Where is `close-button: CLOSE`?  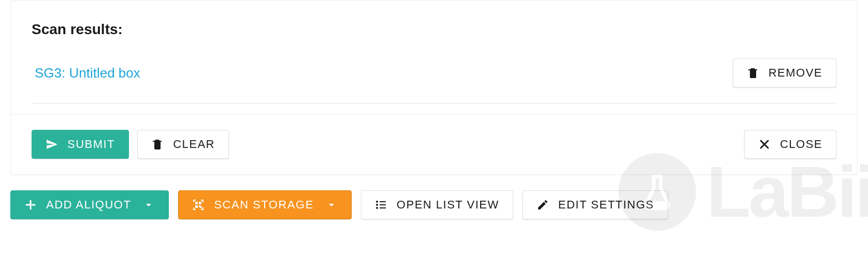 close-button: CLOSE is located at coordinates (790, 144).